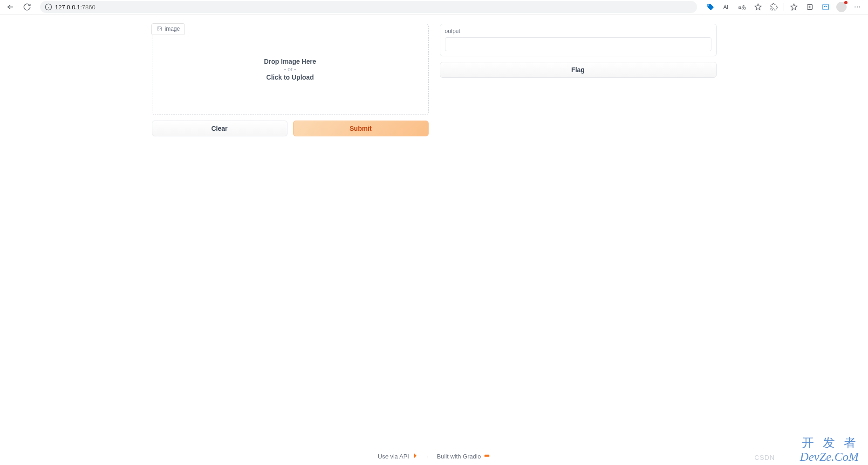 This screenshot has height=465, width=868. I want to click on extensions-icon, so click(774, 7).